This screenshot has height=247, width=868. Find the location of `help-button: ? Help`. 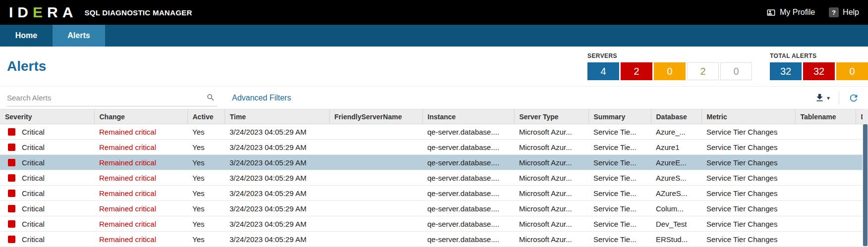

help-button: ? Help is located at coordinates (844, 12).